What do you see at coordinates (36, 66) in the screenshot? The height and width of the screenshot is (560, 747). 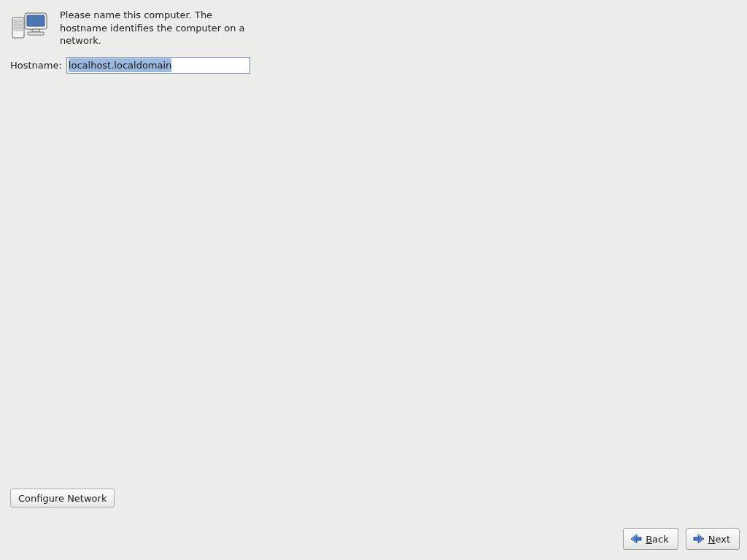 I see `hostname-label: Hostname:` at bounding box center [36, 66].